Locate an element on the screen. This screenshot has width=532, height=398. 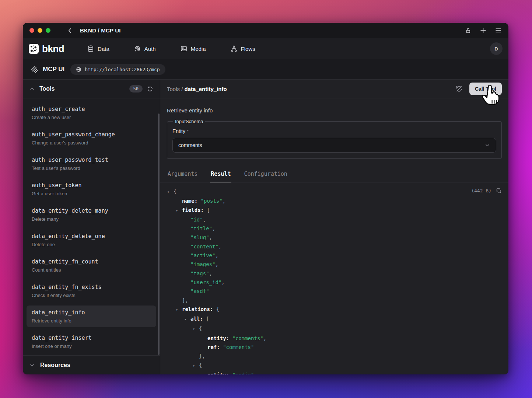
fingerprint-icon is located at coordinates (137, 49).